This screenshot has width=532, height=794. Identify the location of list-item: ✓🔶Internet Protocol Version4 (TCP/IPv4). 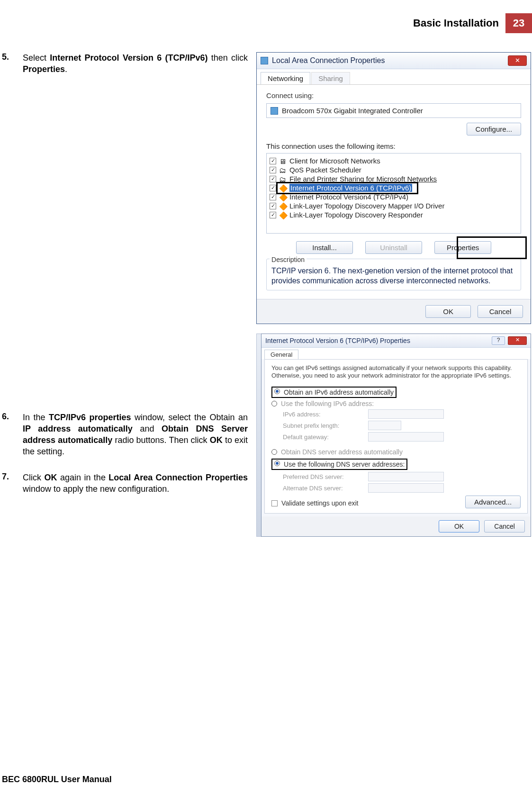
(394, 197).